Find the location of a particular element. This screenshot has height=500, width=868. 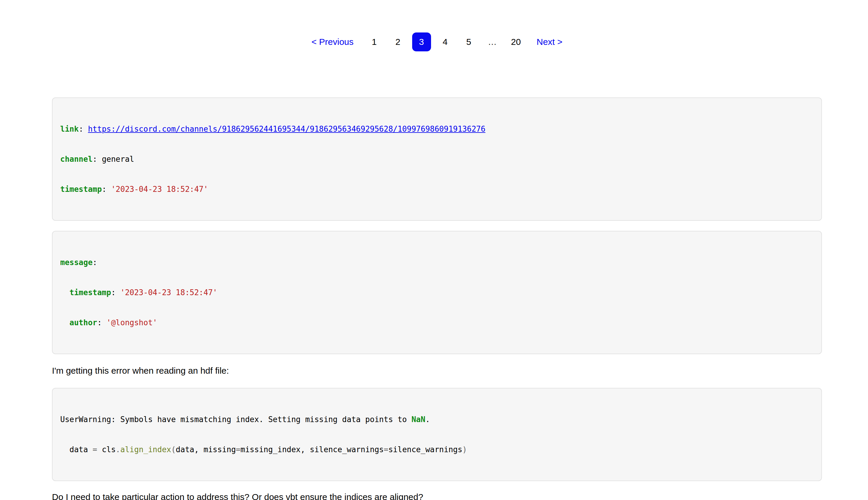

message-text-paragraph-1: I'm getting this error when reading an h… is located at coordinates (437, 371).